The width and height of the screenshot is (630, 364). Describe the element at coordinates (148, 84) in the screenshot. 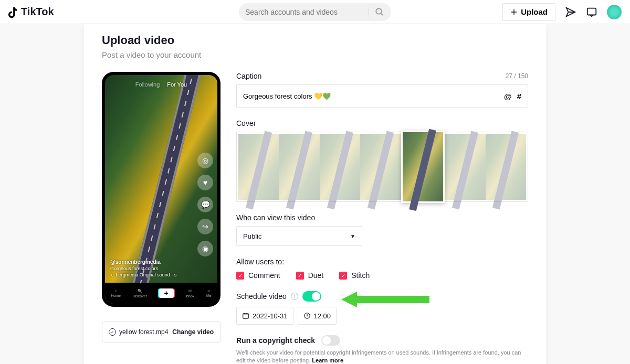

I see `preview-tab-following: Following` at that location.